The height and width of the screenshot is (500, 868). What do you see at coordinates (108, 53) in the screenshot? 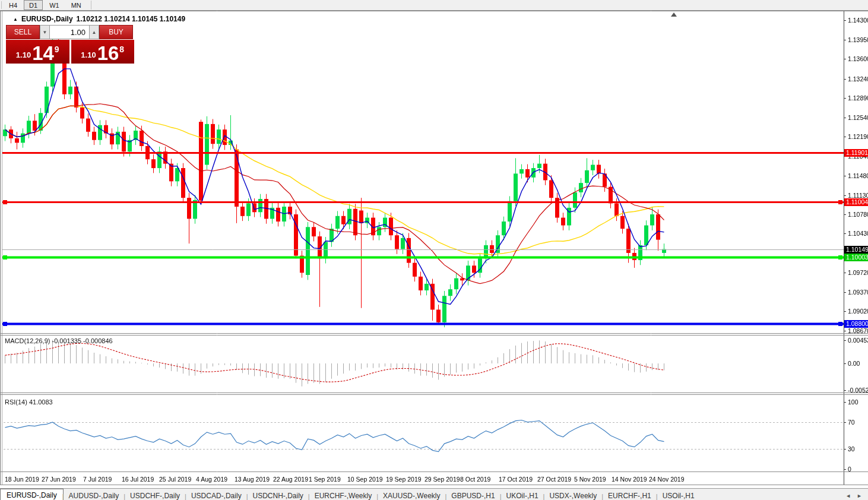
I see `ask-big-digits: 16` at bounding box center [108, 53].